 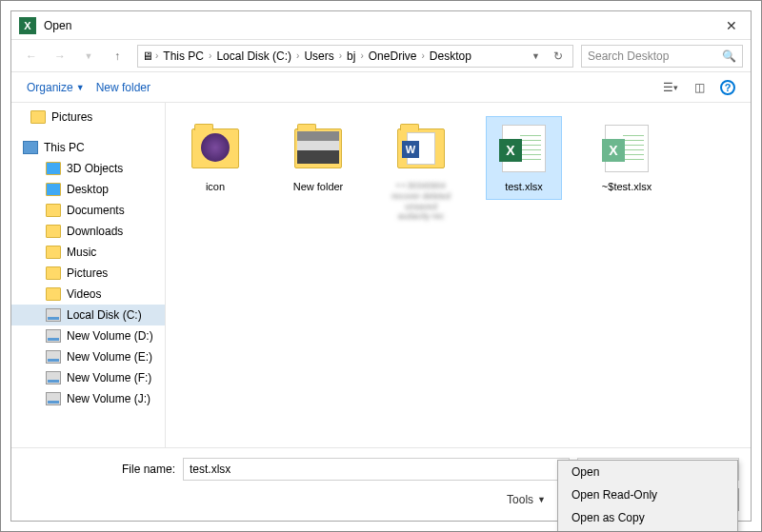 What do you see at coordinates (88, 294) in the screenshot?
I see `tree-videos: Videos` at bounding box center [88, 294].